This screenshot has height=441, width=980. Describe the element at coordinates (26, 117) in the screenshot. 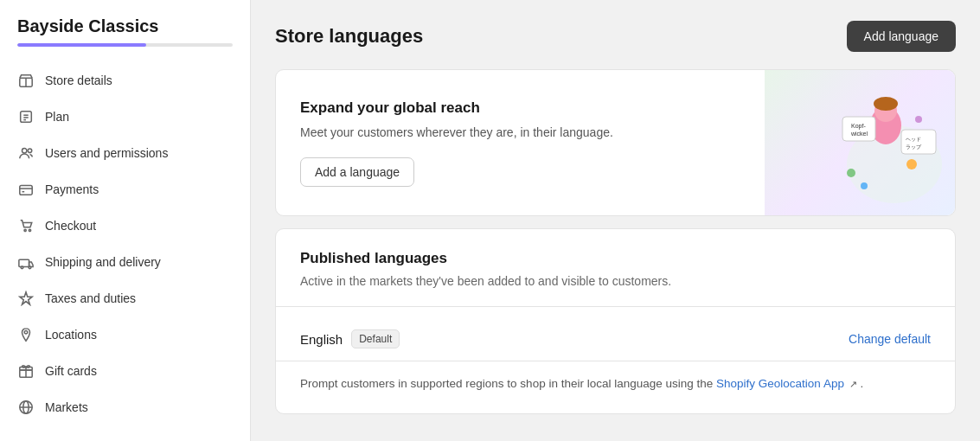

I see `plan-icon` at that location.